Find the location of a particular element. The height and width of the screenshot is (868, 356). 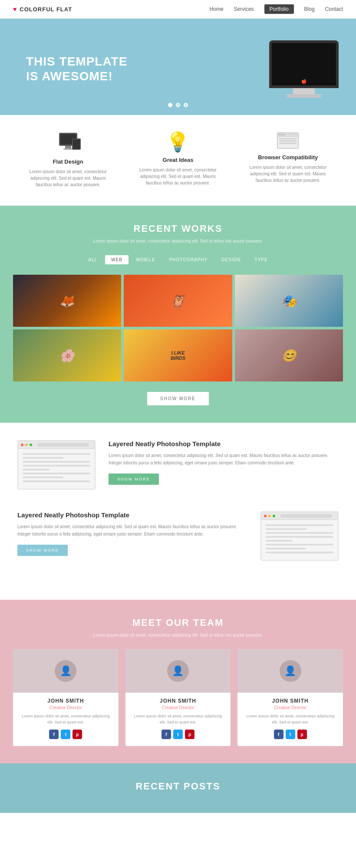

team-role-1: Creative Director is located at coordinates (66, 707).